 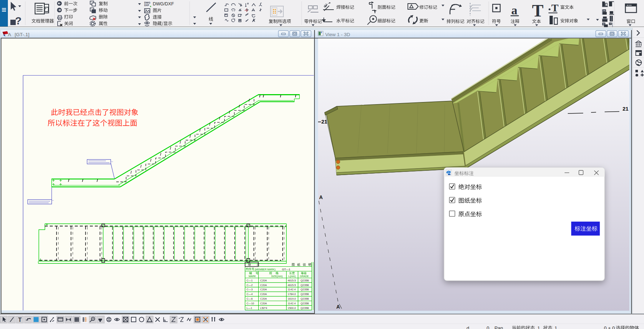 I want to click on svg-text: C—1, so click(x=250, y=281).